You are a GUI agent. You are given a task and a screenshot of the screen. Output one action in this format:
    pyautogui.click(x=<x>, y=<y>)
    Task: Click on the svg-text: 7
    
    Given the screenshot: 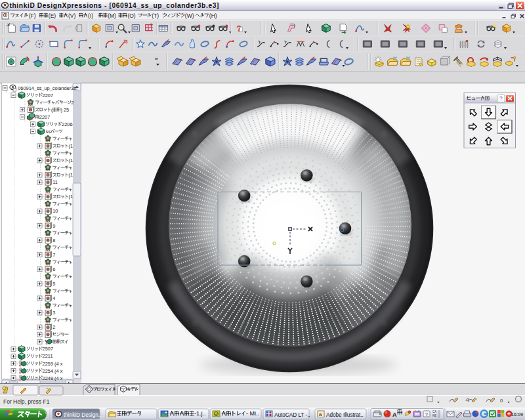 What is the action you would take?
    pyautogui.click(x=54, y=255)
    